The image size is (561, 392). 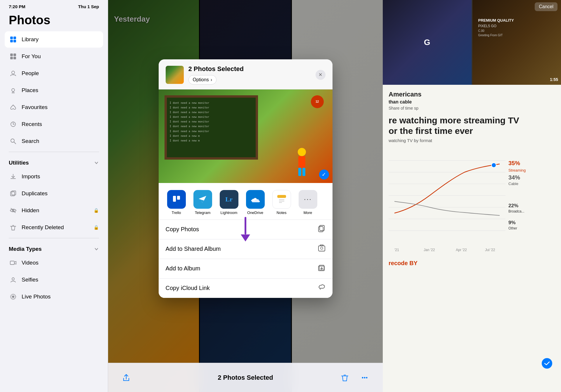 What do you see at coordinates (245, 288) in the screenshot?
I see `action-copy-icloud: Copy iCloud Link` at bounding box center [245, 288].